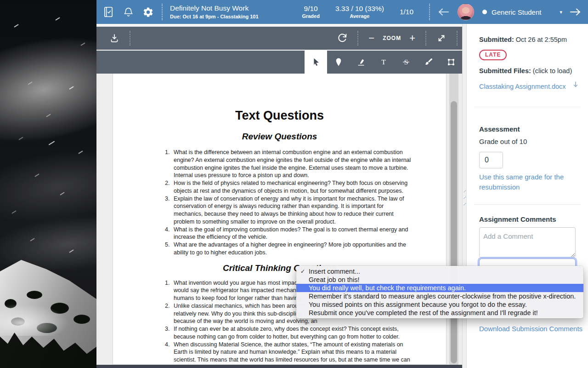  I want to click on dropdown-item: Resubmit once you've completed the rest …, so click(440, 313).